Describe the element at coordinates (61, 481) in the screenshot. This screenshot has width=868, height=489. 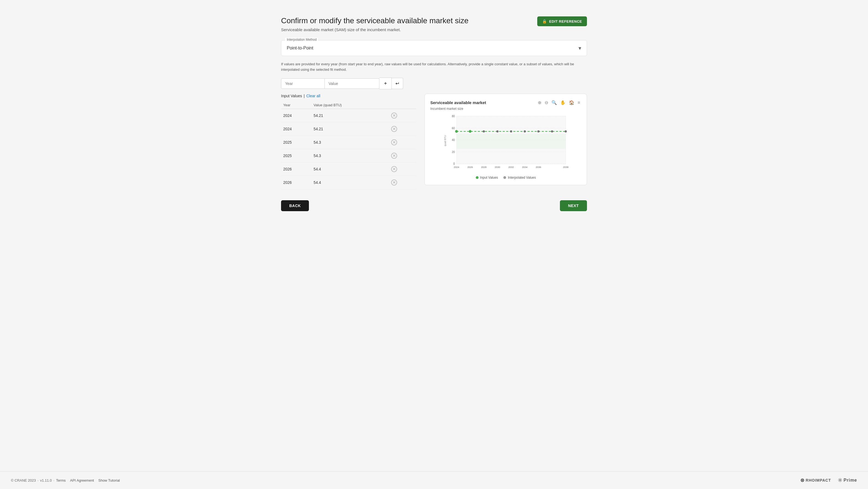
I see `terms-link: Terms` at that location.